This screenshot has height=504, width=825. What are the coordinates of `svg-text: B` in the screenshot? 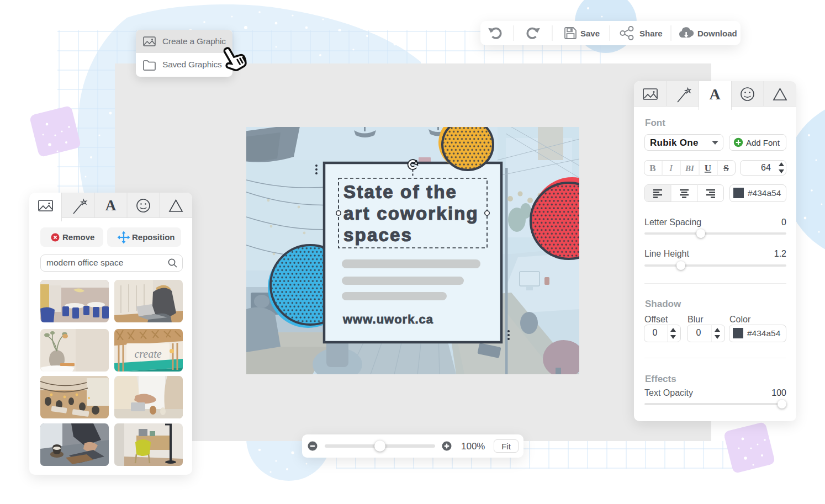 It's located at (653, 168).